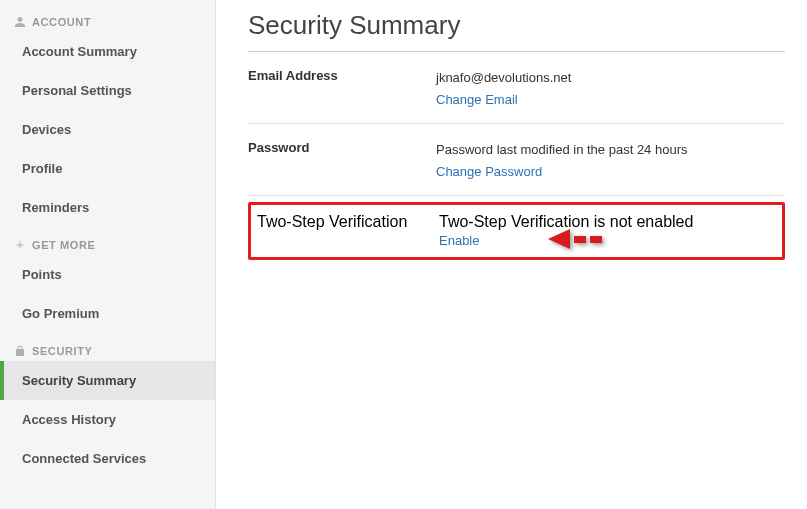 Image resolution: width=807 pixels, height=509 pixels. I want to click on sidebar-item-label: Personal Settings, so click(77, 90).